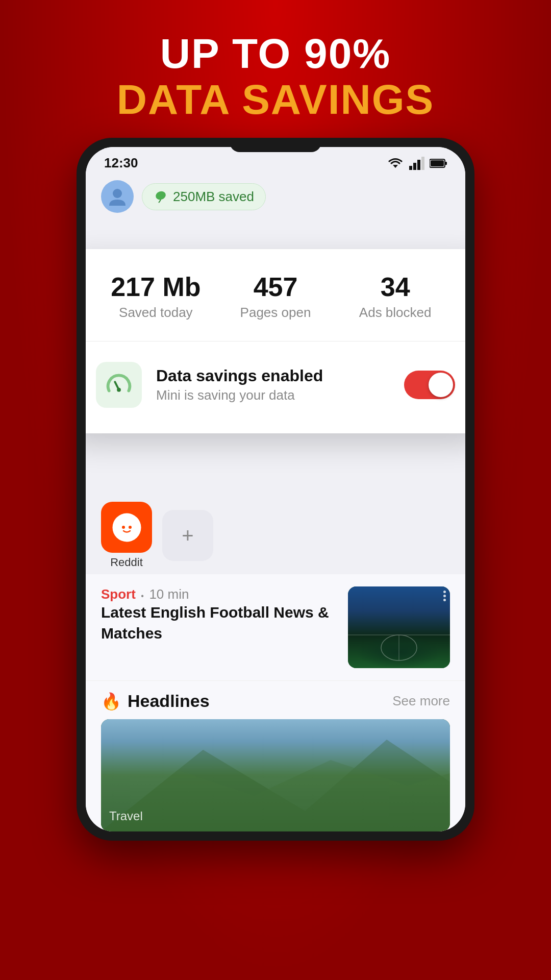 The image size is (551, 980). Describe the element at coordinates (276, 627) in the screenshot. I see `news-item: Sport • 10 min Latest English Football N…` at that location.